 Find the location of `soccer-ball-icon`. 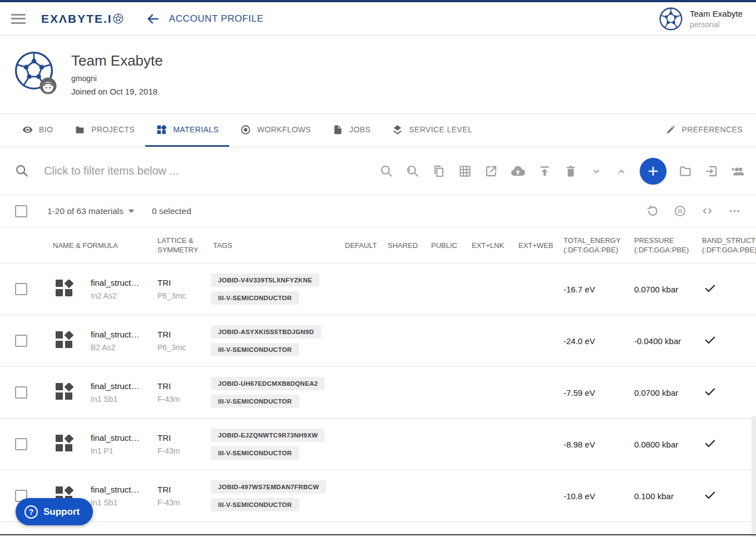

soccer-ball-icon is located at coordinates (118, 19).